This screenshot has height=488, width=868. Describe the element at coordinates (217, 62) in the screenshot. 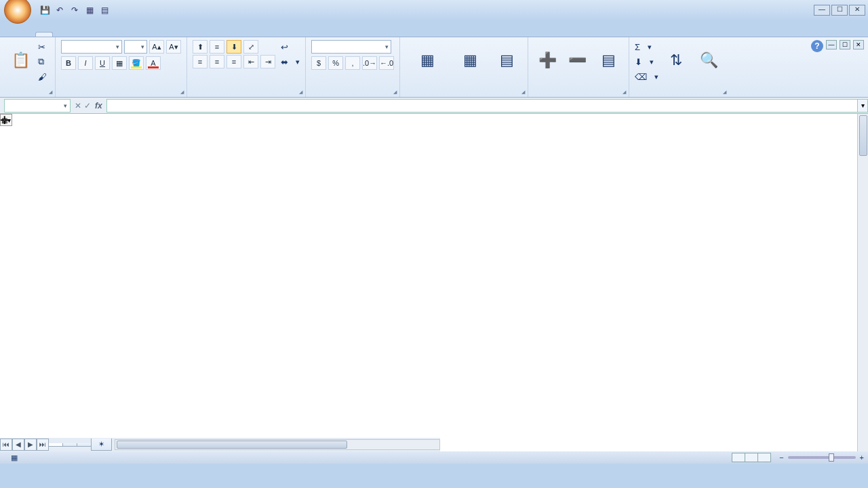

I see `align-center-button: ≡` at that location.